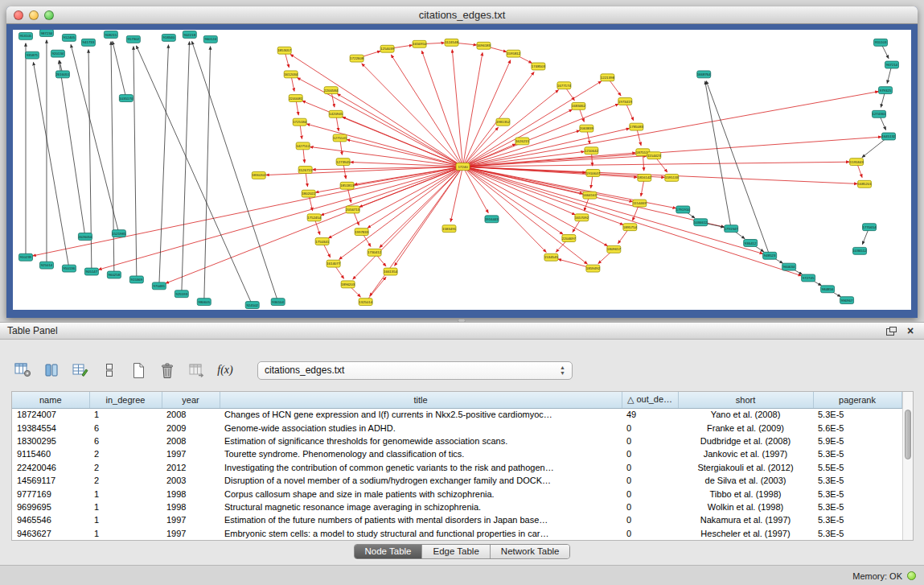 This screenshot has height=585, width=924. I want to click on table-row: 977716911998Corpus callosum shape and si…, so click(457, 493).